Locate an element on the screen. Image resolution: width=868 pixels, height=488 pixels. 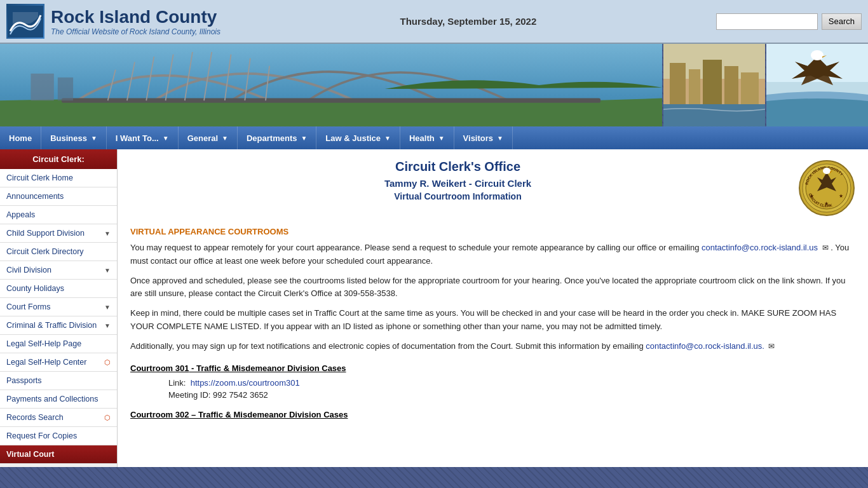
sidebar-item-circuit-clerk-home: Circuit Clerk Home is located at coordinates (58, 178).